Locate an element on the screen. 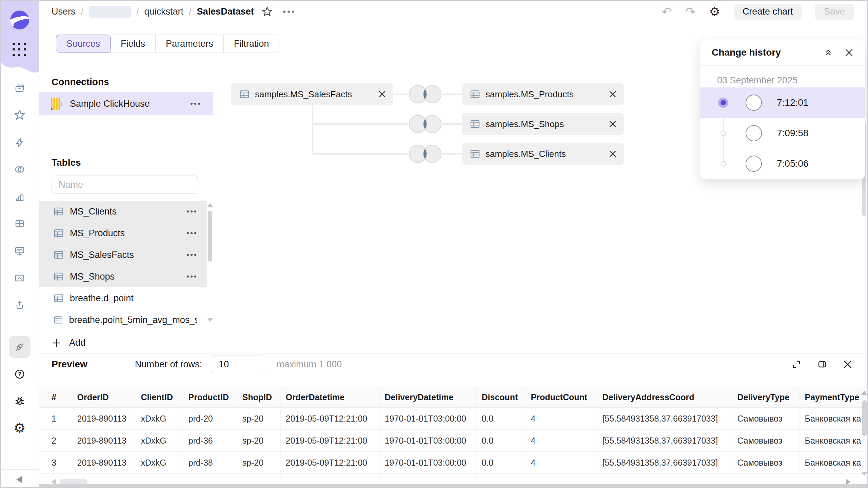 The image size is (868, 488). undo-icon: ↶ is located at coordinates (667, 12).